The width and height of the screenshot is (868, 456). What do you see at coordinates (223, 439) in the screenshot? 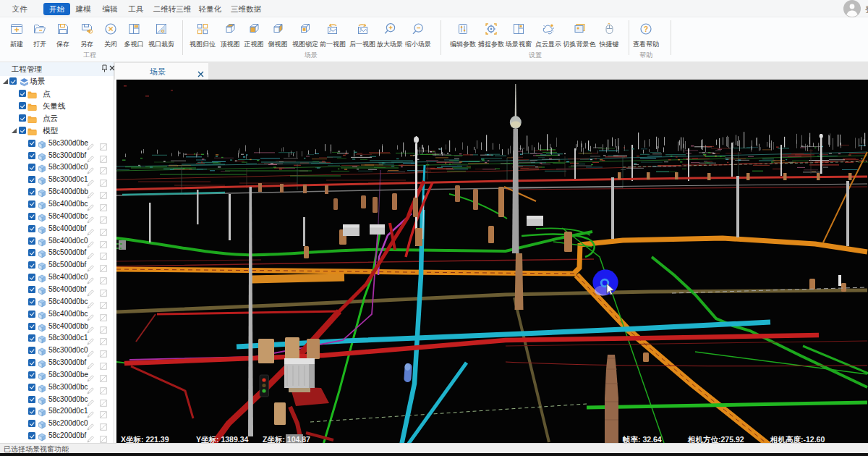
I see `svg-text: Y坐标: 1389.34` at bounding box center [223, 439].